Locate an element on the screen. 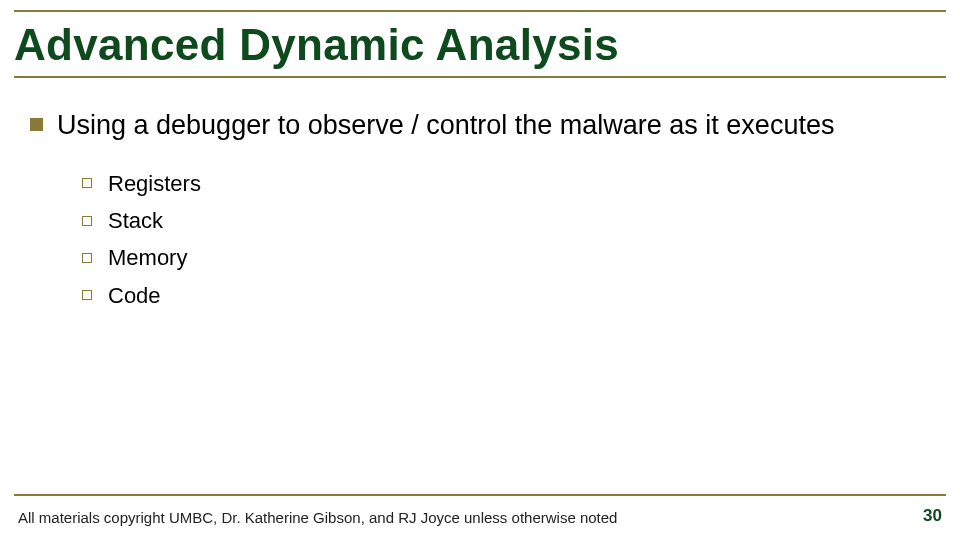 Image resolution: width=960 pixels, height=540 pixels. bullet-level2: Registers is located at coordinates (506, 184).